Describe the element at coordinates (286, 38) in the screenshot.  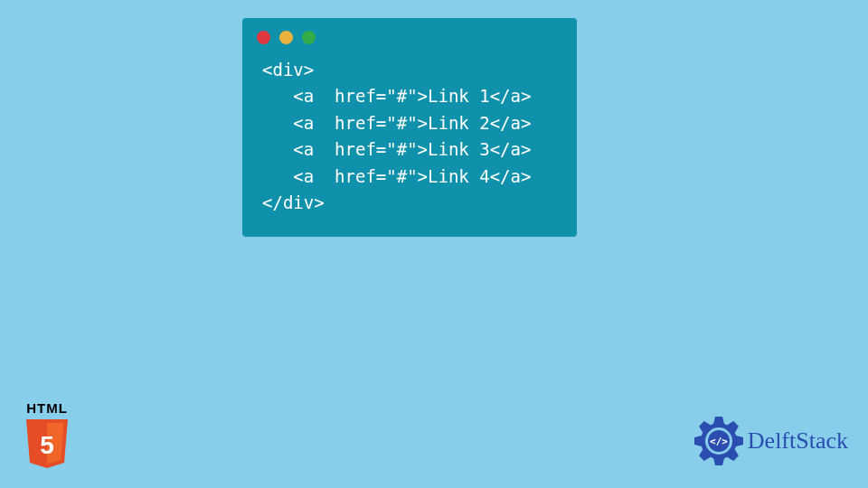
I see `minimize-icon` at that location.